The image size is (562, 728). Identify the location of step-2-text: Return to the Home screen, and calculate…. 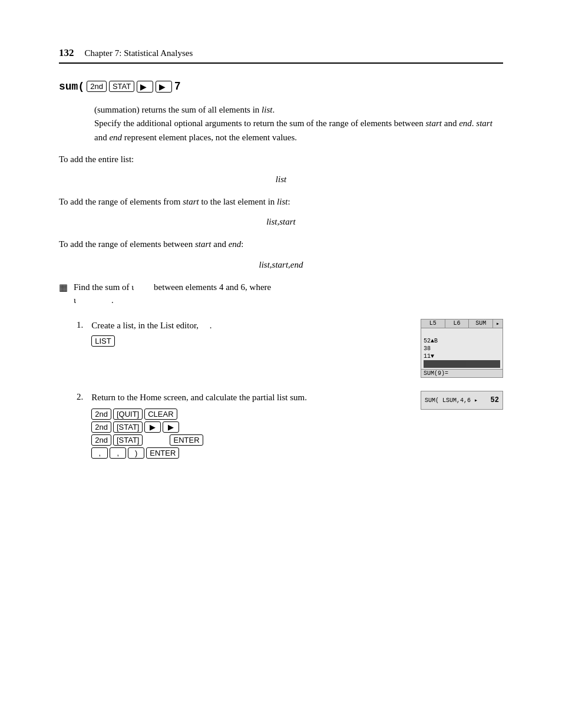
(252, 397).